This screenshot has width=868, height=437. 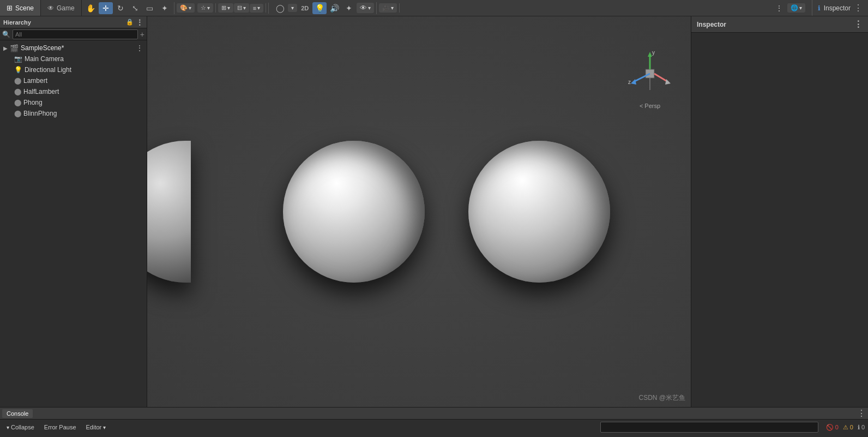 I want to click on tab-console: Console, so click(x=17, y=414).